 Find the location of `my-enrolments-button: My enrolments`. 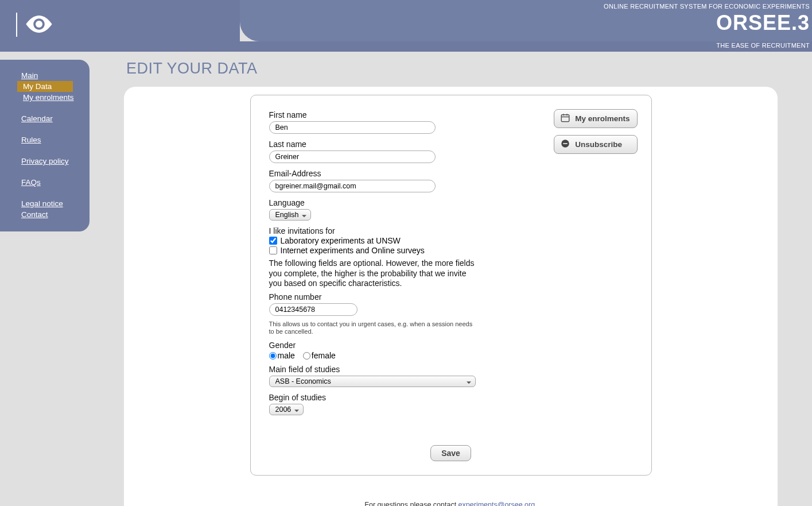

my-enrolments-button: My enrolments is located at coordinates (596, 118).